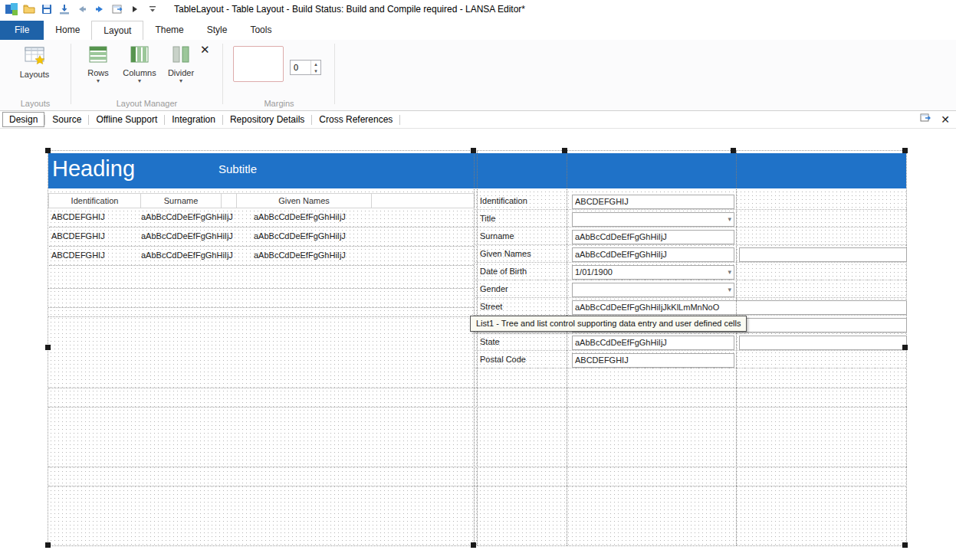  I want to click on lansa-logo-icon, so click(11, 9).